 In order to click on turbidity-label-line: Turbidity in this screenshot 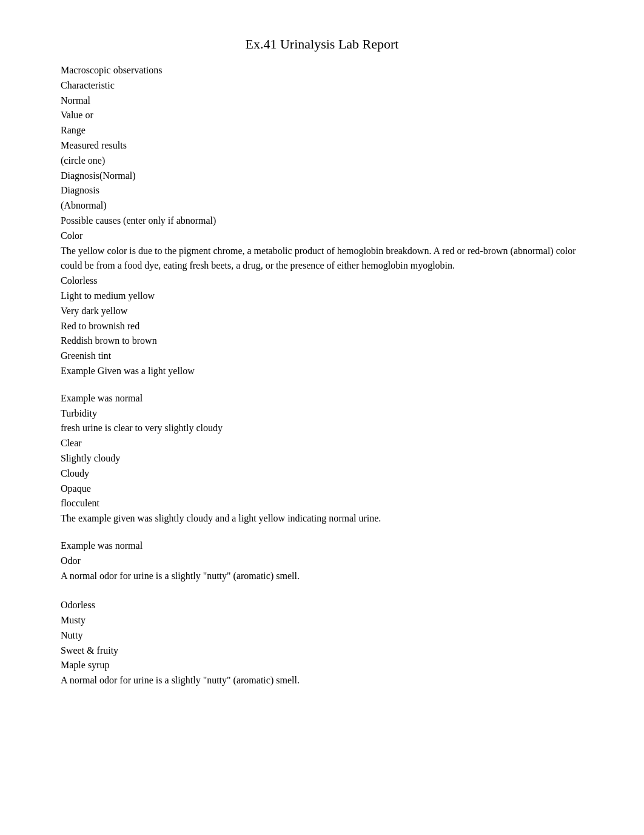, I will do `click(322, 414)`.